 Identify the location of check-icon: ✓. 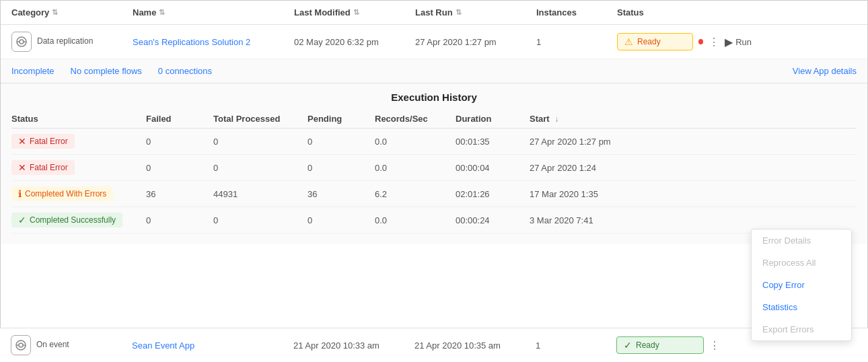
(628, 345).